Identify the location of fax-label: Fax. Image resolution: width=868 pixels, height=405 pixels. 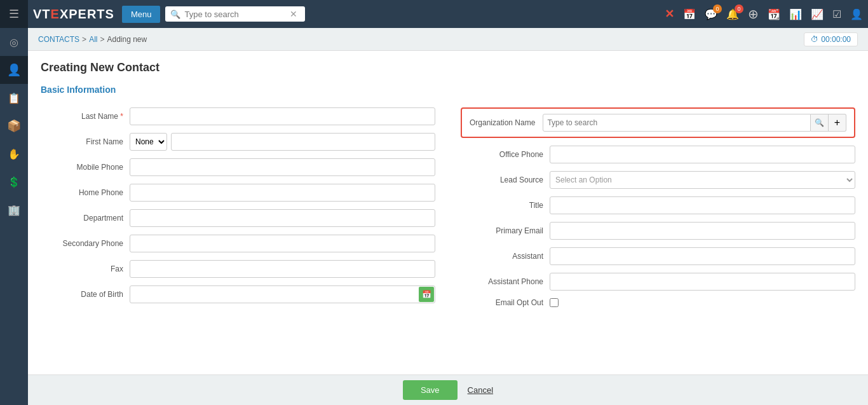
(82, 269).